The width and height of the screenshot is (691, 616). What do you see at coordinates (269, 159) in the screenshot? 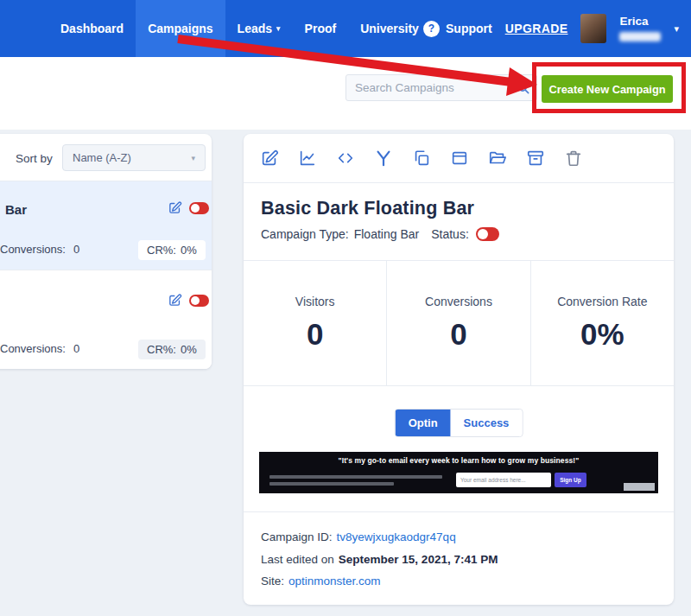
I see `edit-icon` at bounding box center [269, 159].